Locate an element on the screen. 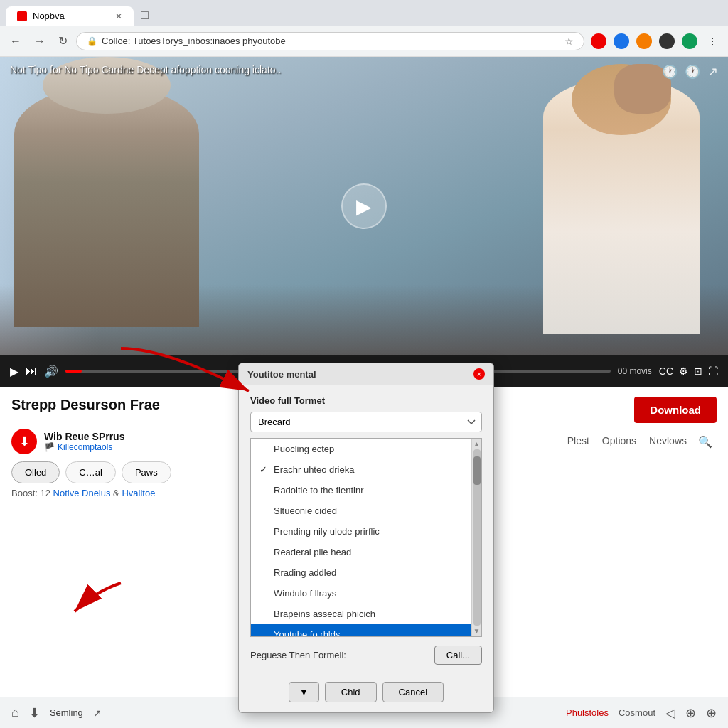 The image size is (728, 728). toolbar-icons: ⋮ is located at coordinates (655, 41).